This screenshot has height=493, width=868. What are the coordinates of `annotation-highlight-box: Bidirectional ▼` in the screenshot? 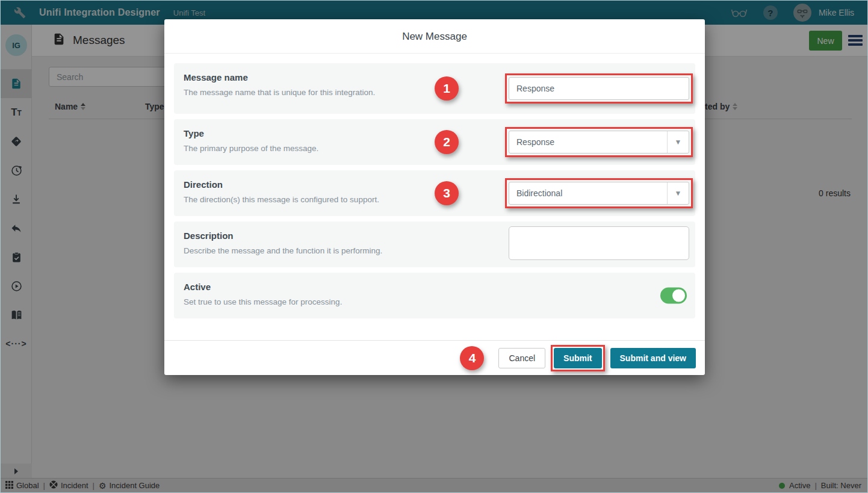 It's located at (599, 193).